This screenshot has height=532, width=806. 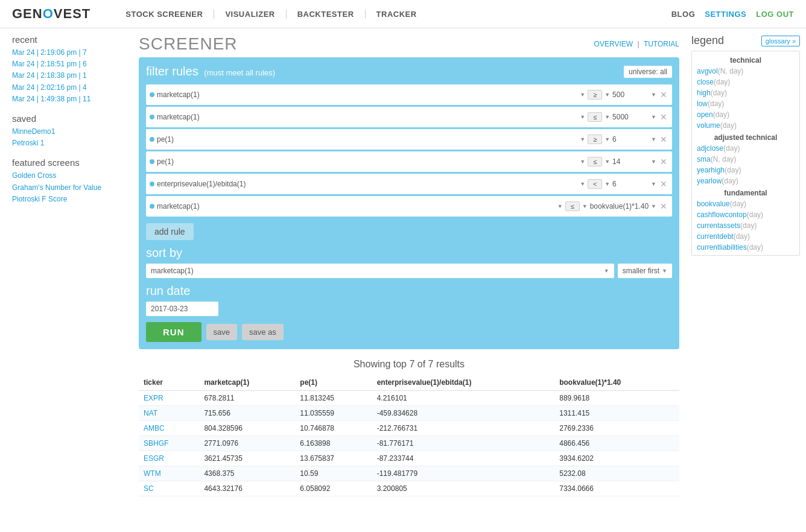 What do you see at coordinates (746, 226) in the screenshot?
I see `legend-item: currentassets(day)` at bounding box center [746, 226].